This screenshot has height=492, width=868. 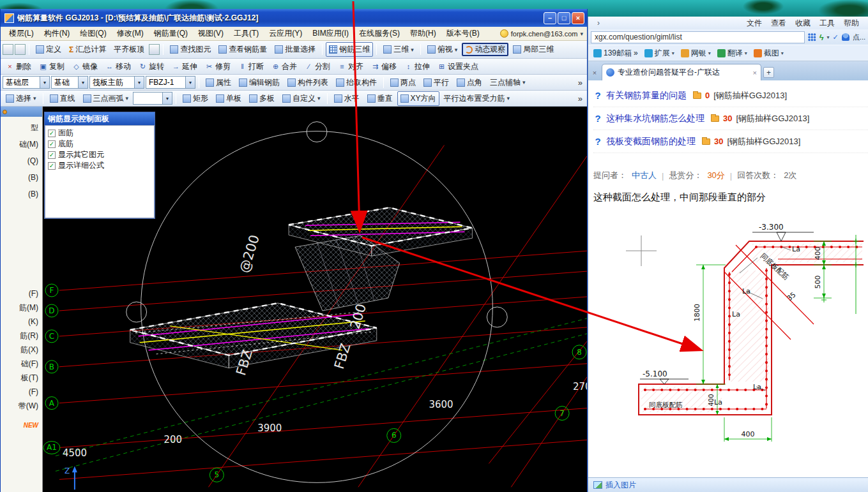 What do you see at coordinates (349, 50) in the screenshot?
I see `rebar-3d-button: 钢筋三维` at bounding box center [349, 50].